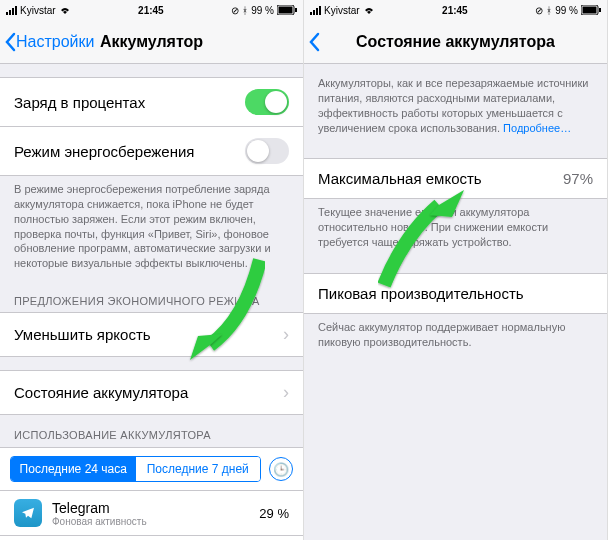 Image resolution: width=608 pixels, height=540 pixels. What do you see at coordinates (152, 42) in the screenshot?
I see `nav-bar: Настройки Аккумулятор` at bounding box center [152, 42].